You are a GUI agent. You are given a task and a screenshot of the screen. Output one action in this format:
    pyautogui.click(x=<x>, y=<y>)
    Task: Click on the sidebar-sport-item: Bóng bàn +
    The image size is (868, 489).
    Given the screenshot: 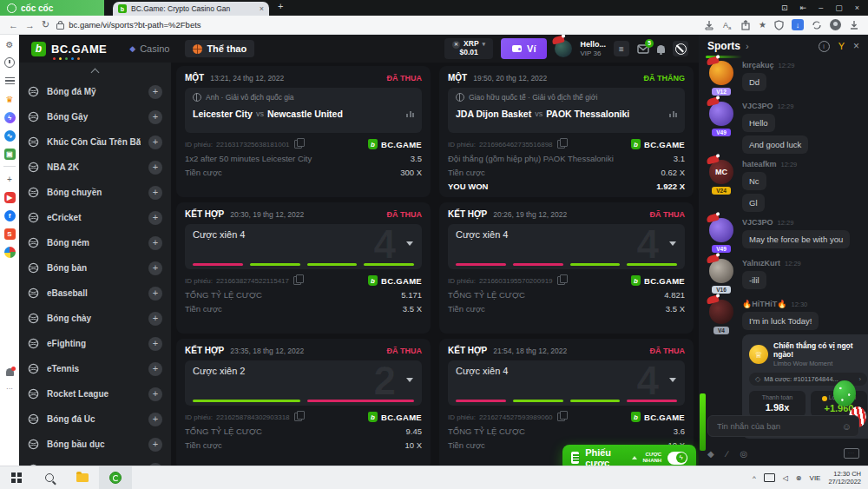 What is the action you would take?
    pyautogui.click(x=95, y=268)
    